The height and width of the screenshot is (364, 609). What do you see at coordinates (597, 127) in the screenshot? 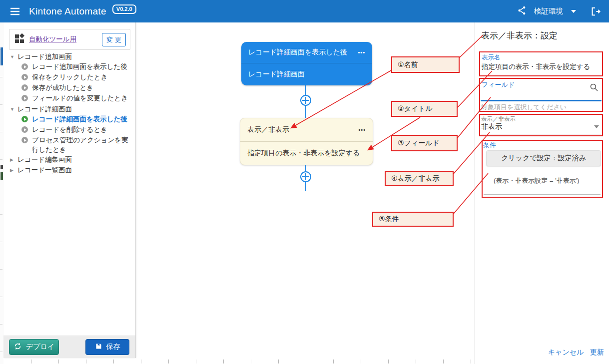
I see `dropdown-caret-icon` at bounding box center [597, 127].